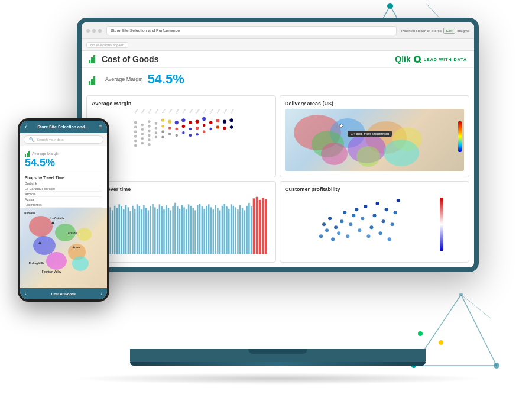 Image resolution: width=532 pixels, height=407 pixels. I want to click on no-selections-label: No selections applied, so click(108, 45).